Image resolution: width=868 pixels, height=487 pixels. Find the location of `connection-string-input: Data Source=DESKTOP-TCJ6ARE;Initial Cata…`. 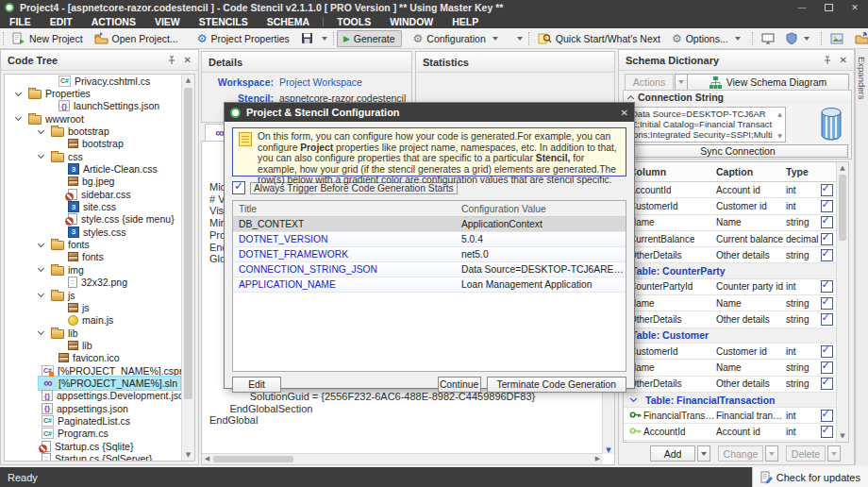

connection-string-input: Data Source=DESKTOP-TCJ6ARE;Initial Cata… is located at coordinates (707, 125).